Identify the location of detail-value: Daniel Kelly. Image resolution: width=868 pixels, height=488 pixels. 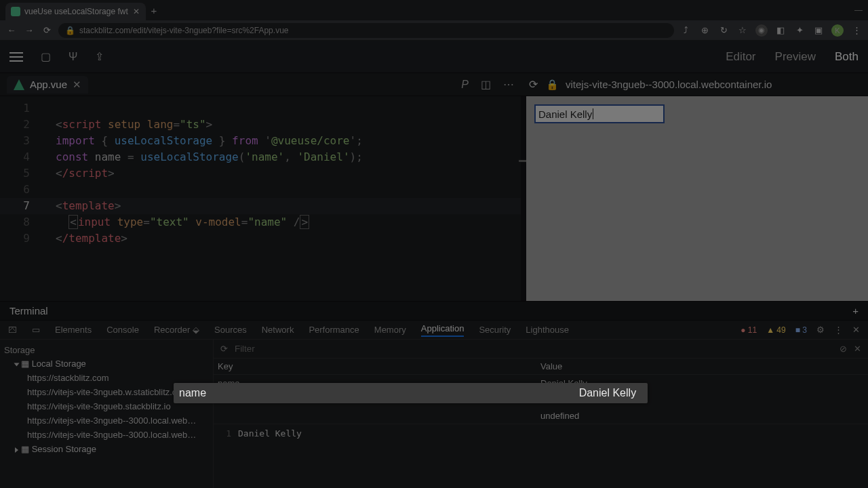
(270, 434).